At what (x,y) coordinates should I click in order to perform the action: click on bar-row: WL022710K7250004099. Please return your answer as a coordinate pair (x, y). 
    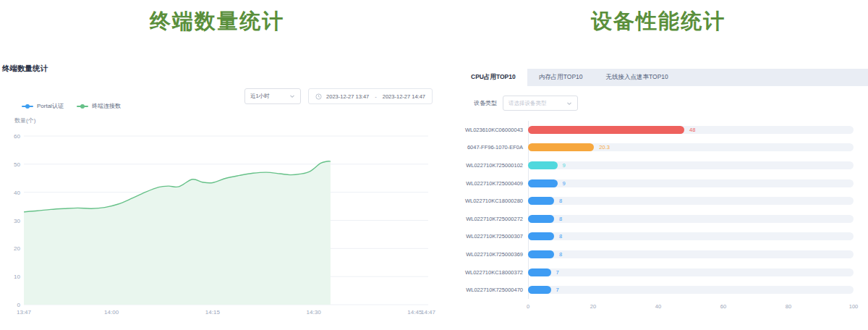
    Looking at the image, I should click on (664, 184).